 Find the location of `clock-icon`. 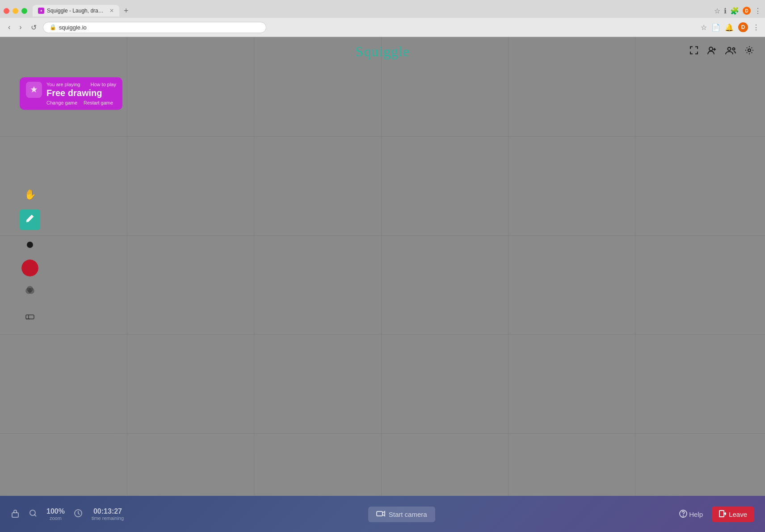

clock-icon is located at coordinates (78, 515).